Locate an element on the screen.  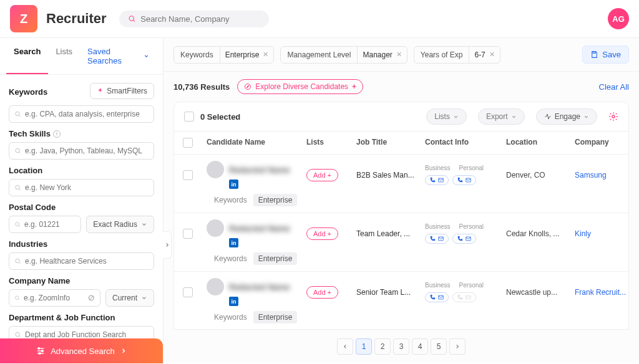
tab-search: Search is located at coordinates (27, 56).